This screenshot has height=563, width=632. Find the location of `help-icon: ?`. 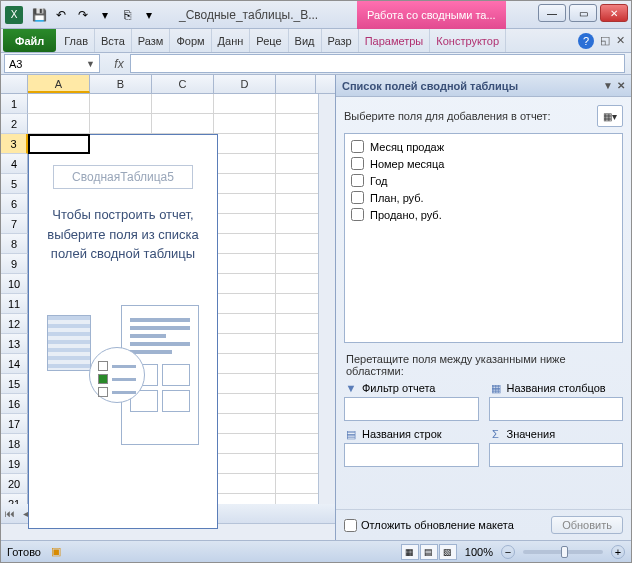

help-icon: ? is located at coordinates (586, 41).